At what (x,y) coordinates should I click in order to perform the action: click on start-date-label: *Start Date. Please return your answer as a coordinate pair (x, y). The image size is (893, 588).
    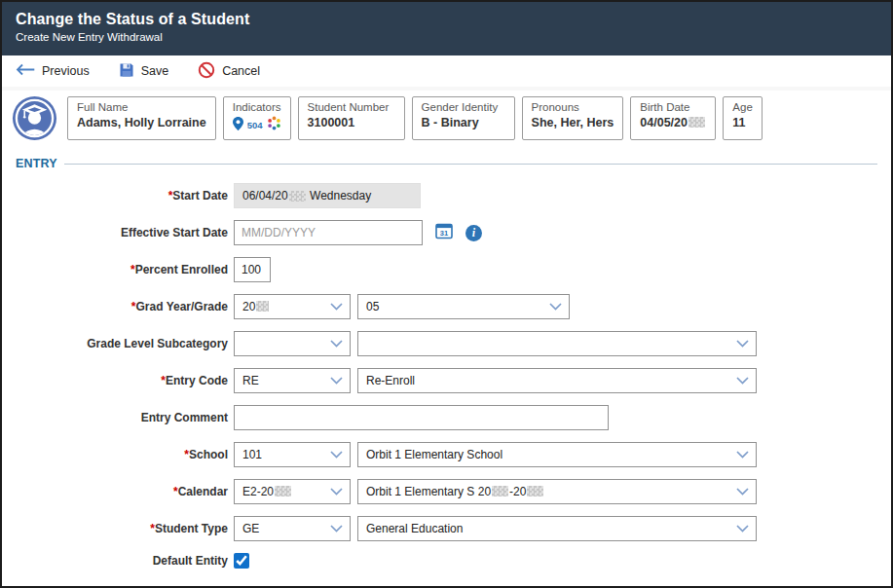
    Looking at the image, I should click on (122, 196).